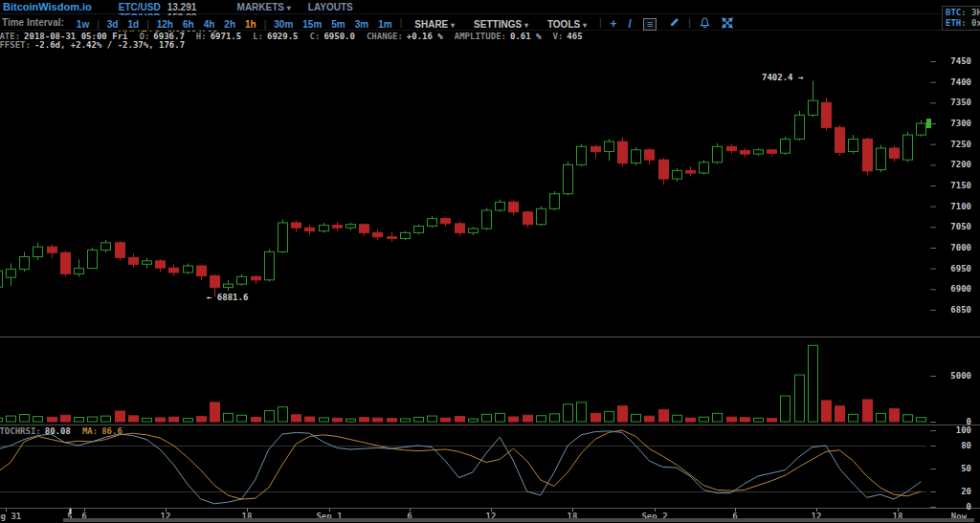 This screenshot has width=980, height=523. What do you see at coordinates (90, 431) in the screenshot?
I see `stochrsi-ma-name: MA:` at bounding box center [90, 431].